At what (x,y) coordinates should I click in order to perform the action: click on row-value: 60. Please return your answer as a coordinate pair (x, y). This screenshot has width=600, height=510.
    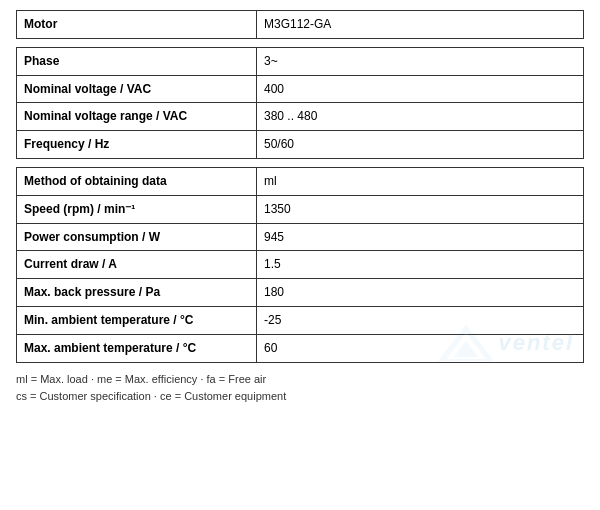
    Looking at the image, I should click on (420, 348).